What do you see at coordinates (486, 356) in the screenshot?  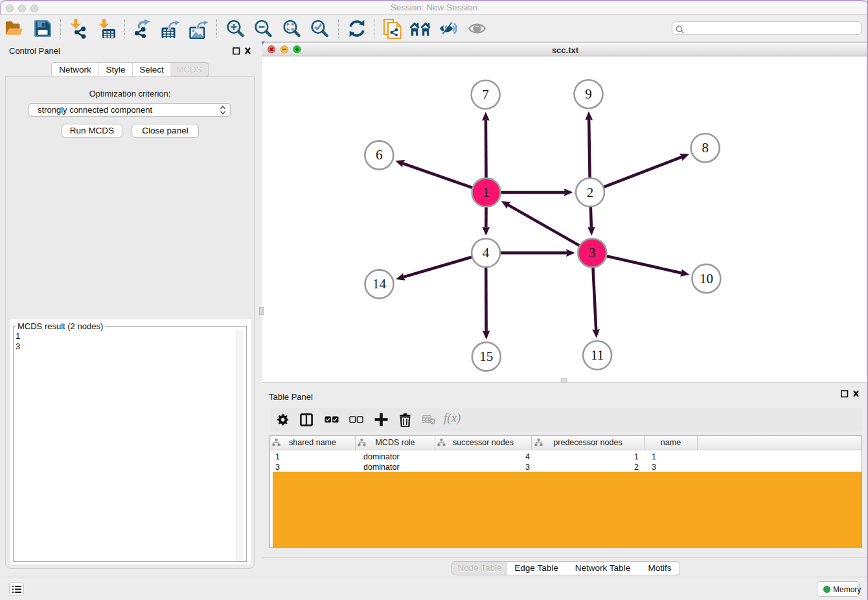 I see `svg-text: 15` at bounding box center [486, 356].